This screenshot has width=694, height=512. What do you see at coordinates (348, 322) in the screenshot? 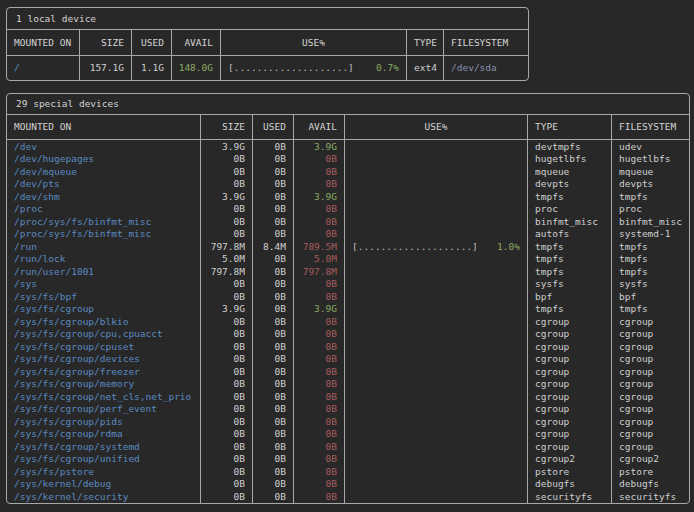
I see `table-row: /sys/fs/cgroup/blkio 0B 0B 0B cgroup cgr…` at bounding box center [348, 322].